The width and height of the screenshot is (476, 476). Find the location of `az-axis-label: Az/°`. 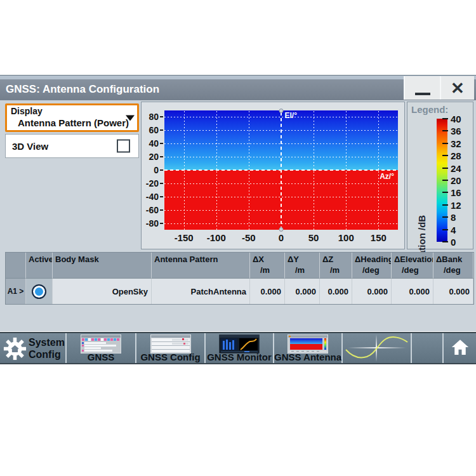

az-axis-label: Az/° is located at coordinates (387, 176).